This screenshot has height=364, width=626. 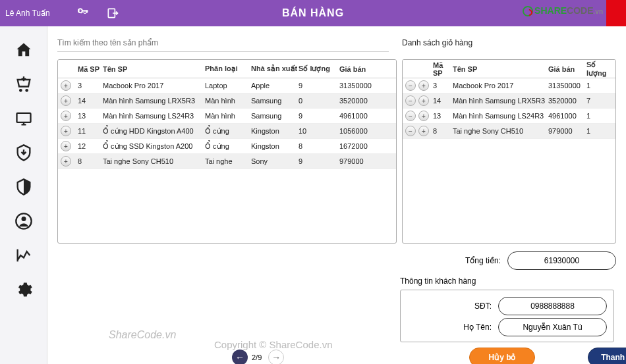 I want to click on total-value: 61930000, so click(x=561, y=261).